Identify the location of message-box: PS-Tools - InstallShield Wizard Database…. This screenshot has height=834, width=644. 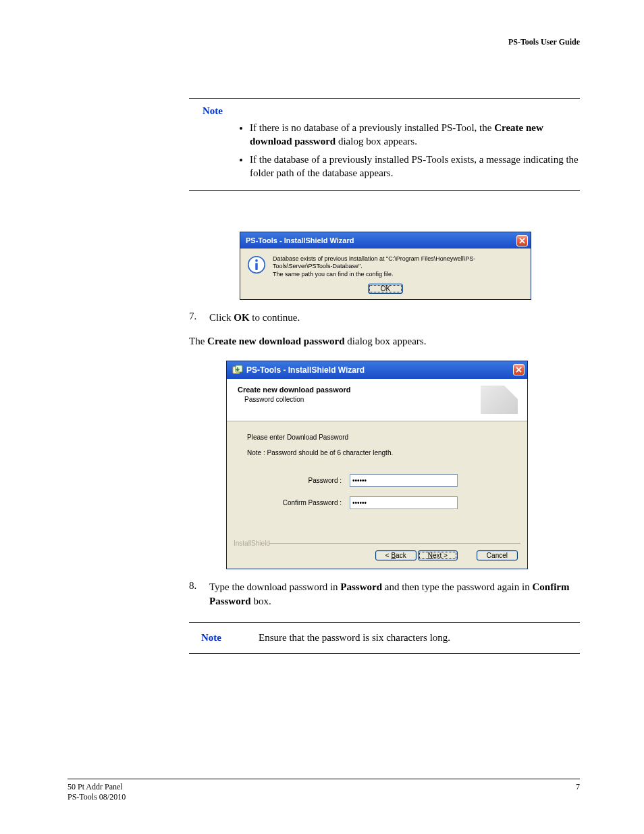
(385, 266).